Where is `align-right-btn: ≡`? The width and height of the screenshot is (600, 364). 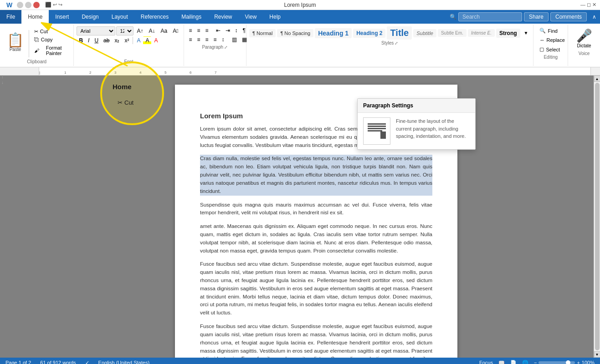
align-right-btn: ≡ is located at coordinates (207, 40).